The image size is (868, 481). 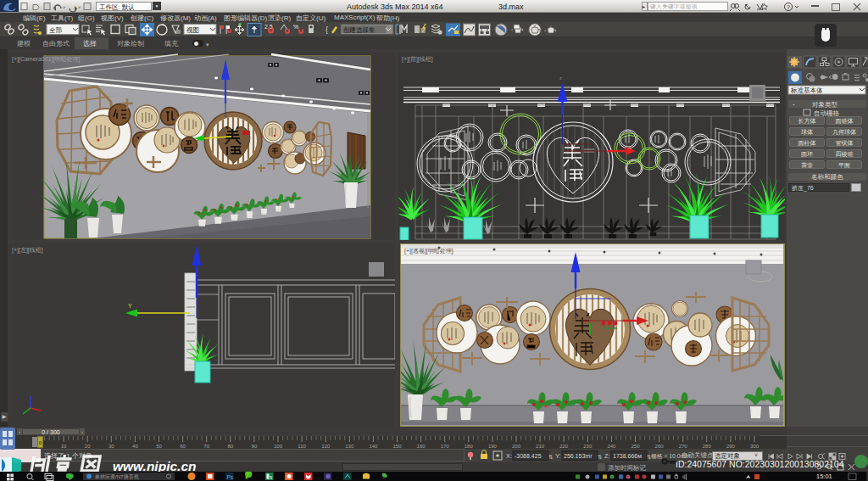 What do you see at coordinates (88, 446) in the screenshot?
I see `svg-text: 20` at bounding box center [88, 446].